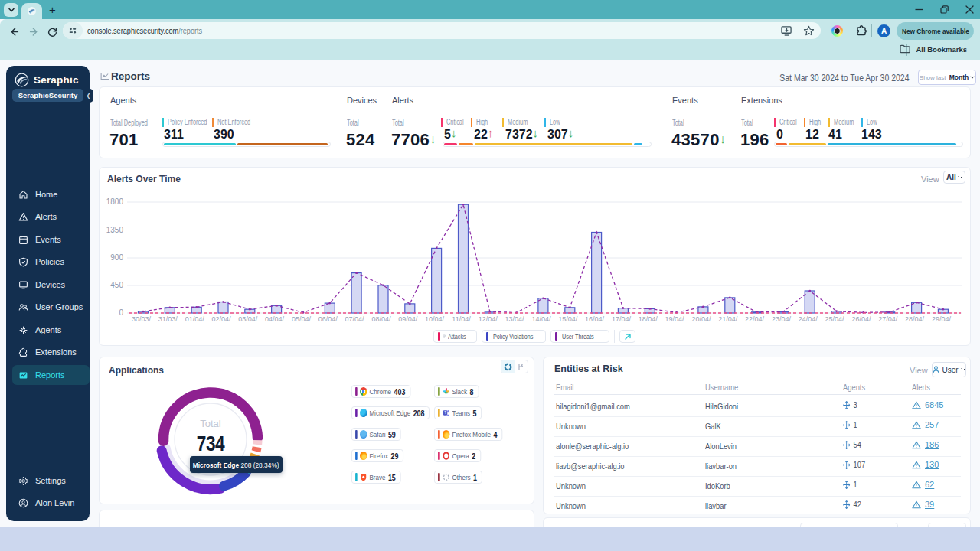 This screenshot has height=551, width=980. What do you see at coordinates (703, 319) in the screenshot?
I see `svg-text: 20/04/..` at bounding box center [703, 319].